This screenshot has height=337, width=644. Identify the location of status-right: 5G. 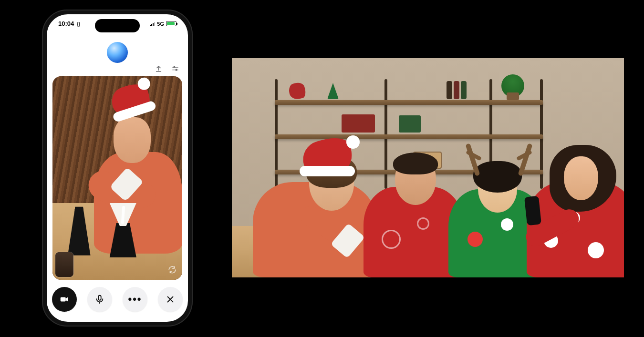
(163, 24).